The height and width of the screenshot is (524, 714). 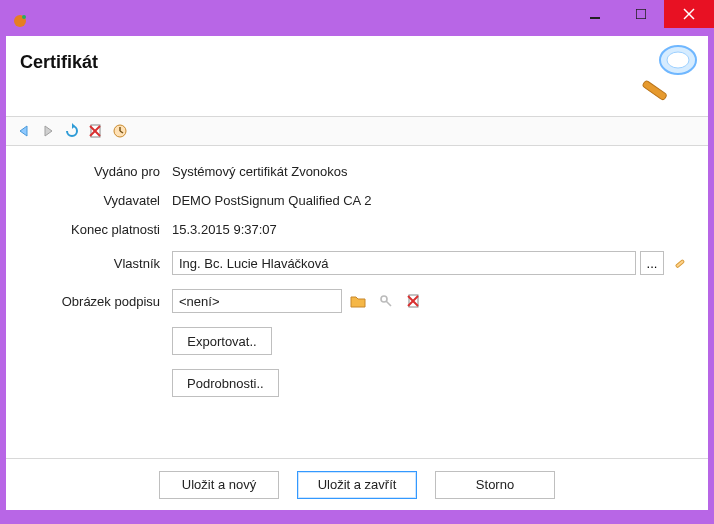 I want to click on signature-label: Obrázek podpisu, so click(x=97, y=302).